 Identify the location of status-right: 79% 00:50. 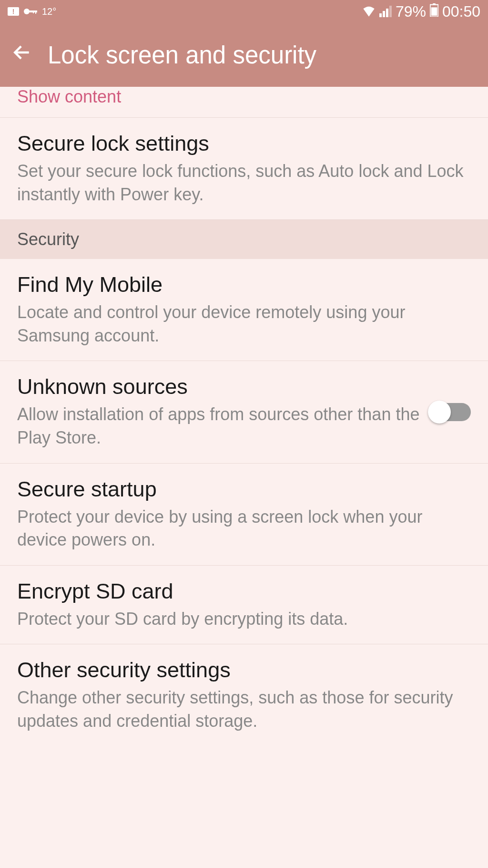
(421, 11).